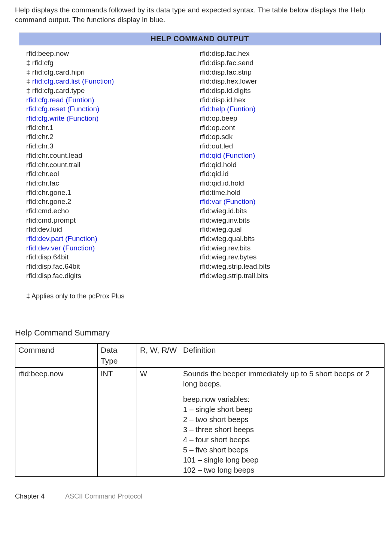 The width and height of the screenshot is (392, 539). I want to click on list-item: rfid:cfg.reset (Function), so click(113, 109).